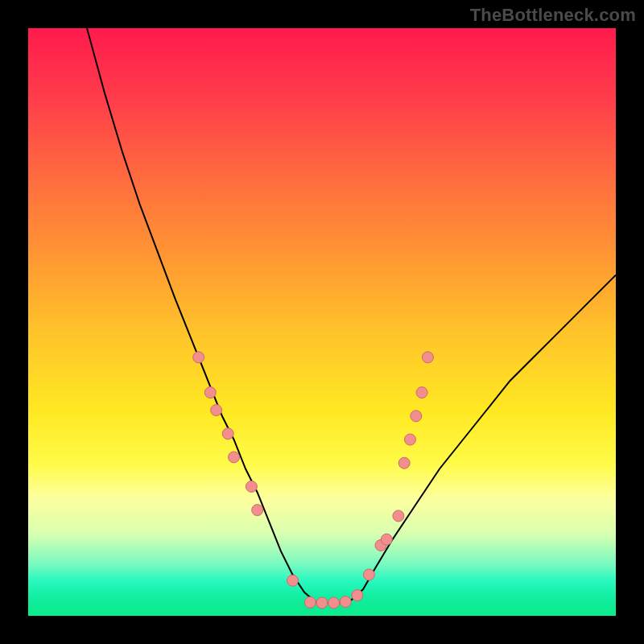 This screenshot has width=644, height=644. What do you see at coordinates (314, 480) in the screenshot?
I see `data-dots` at bounding box center [314, 480].